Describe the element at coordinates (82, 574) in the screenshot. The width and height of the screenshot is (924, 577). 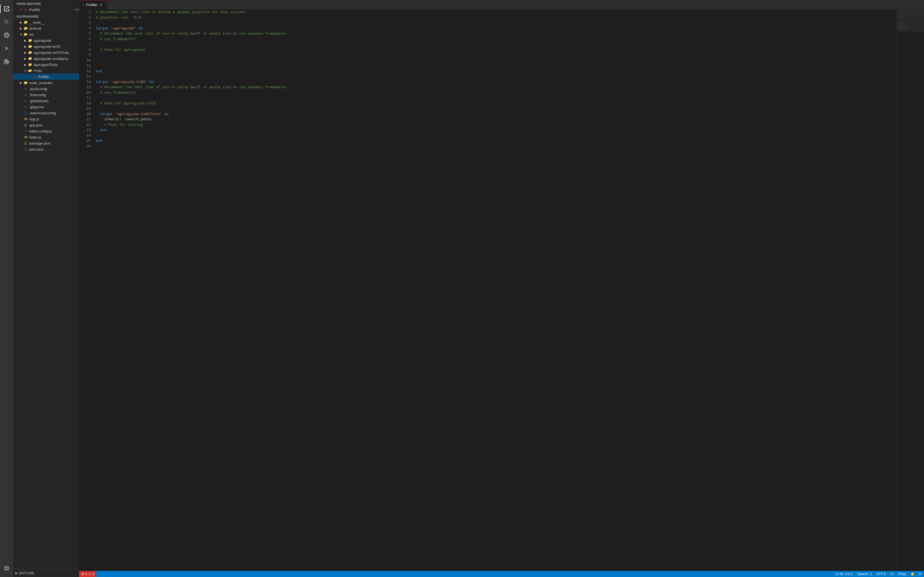
I see `error-icon: ⊗` at that location.